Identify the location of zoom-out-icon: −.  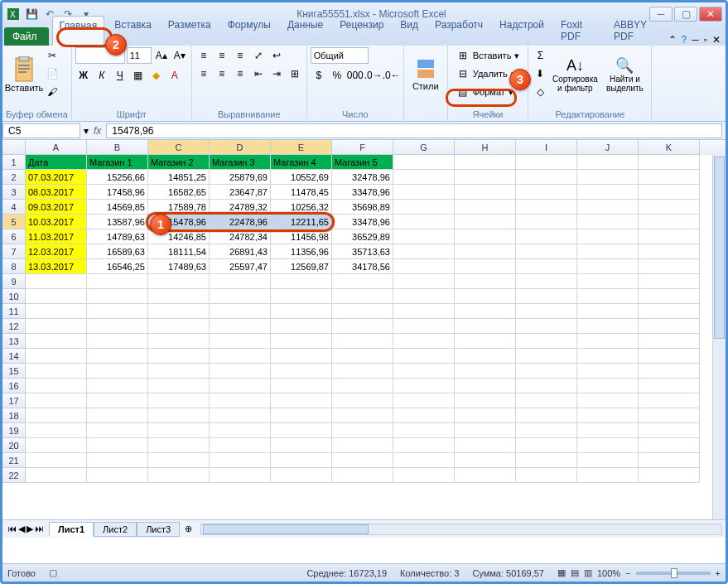
(628, 573).